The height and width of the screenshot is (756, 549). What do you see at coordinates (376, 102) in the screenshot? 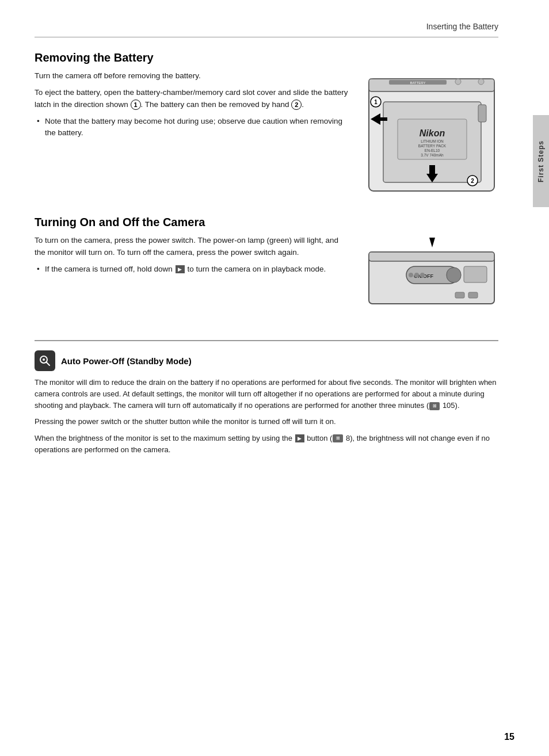
I see `svg-text: 1` at bounding box center [376, 102].